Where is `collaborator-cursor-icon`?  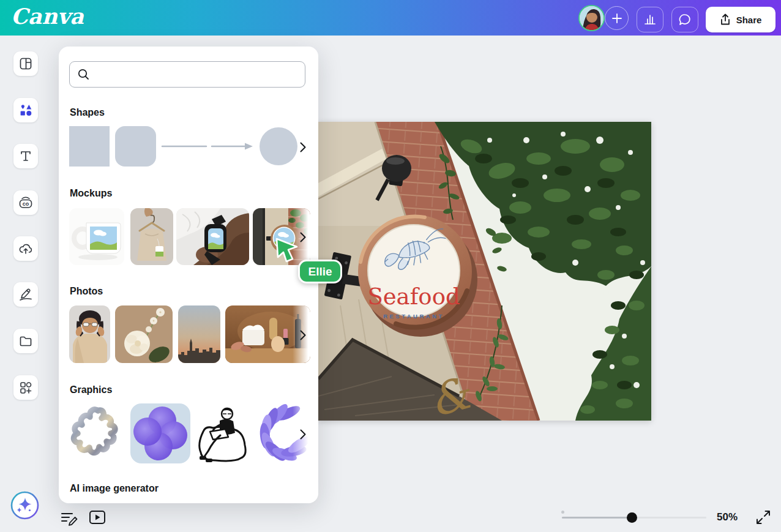 collaborator-cursor-icon is located at coordinates (288, 250).